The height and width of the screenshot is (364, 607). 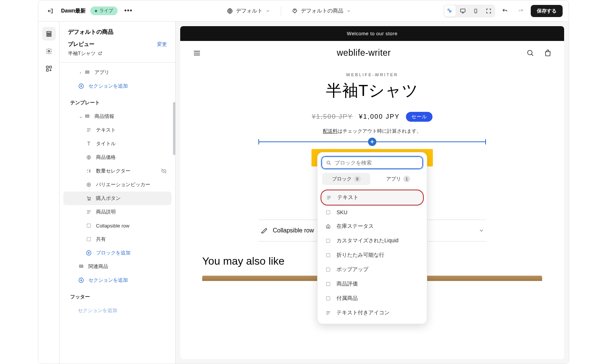 I want to click on template-selector: デフォルト, so click(x=248, y=11).